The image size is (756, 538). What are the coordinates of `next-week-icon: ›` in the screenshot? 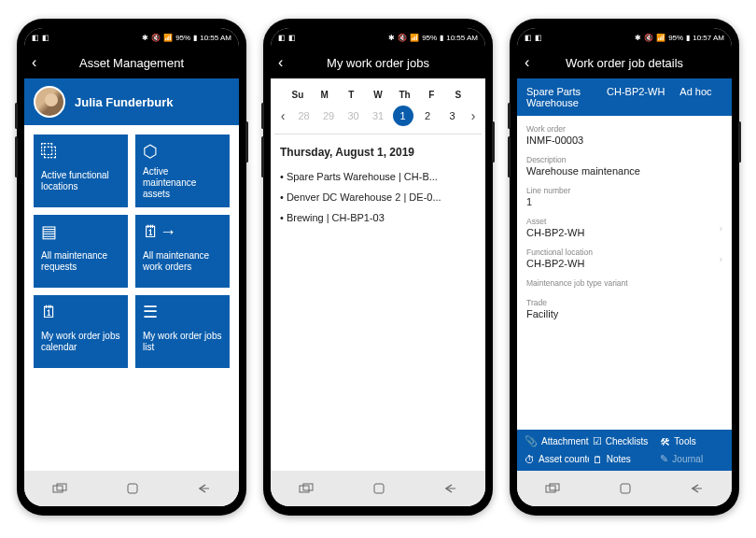 It's located at (473, 116).